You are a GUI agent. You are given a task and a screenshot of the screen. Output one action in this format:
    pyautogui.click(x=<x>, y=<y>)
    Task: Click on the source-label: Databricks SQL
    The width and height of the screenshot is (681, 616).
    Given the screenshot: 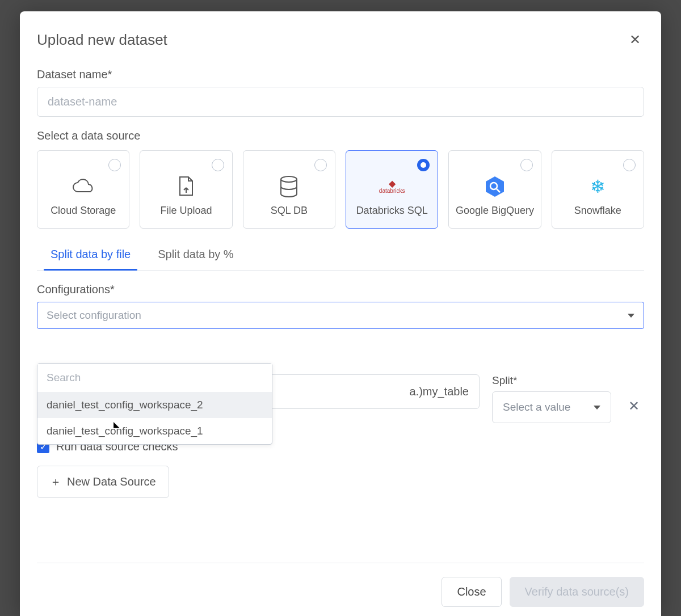 What is the action you would take?
    pyautogui.click(x=392, y=211)
    